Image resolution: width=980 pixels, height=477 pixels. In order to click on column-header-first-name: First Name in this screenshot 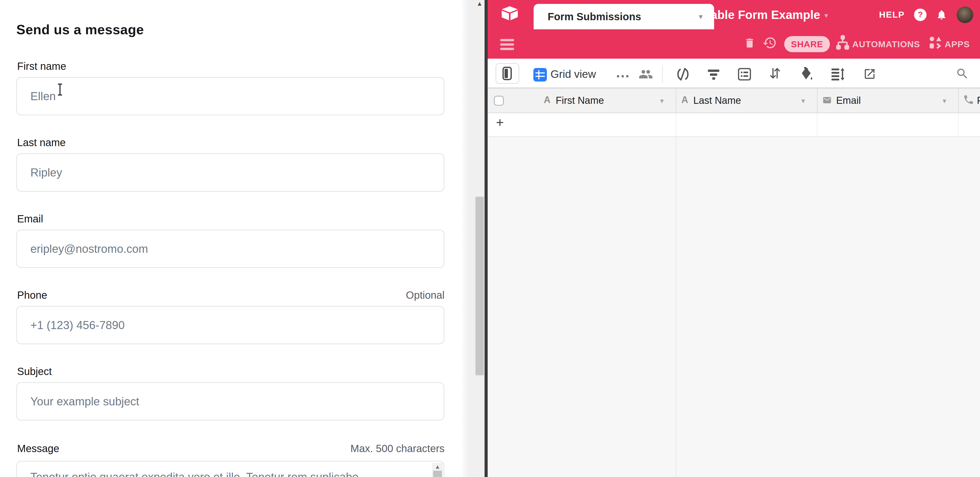, I will do `click(580, 100)`.